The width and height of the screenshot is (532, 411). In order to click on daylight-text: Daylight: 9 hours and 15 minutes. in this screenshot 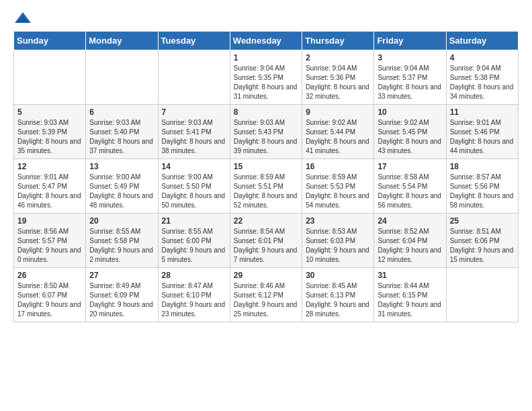, I will do `click(482, 255)`.